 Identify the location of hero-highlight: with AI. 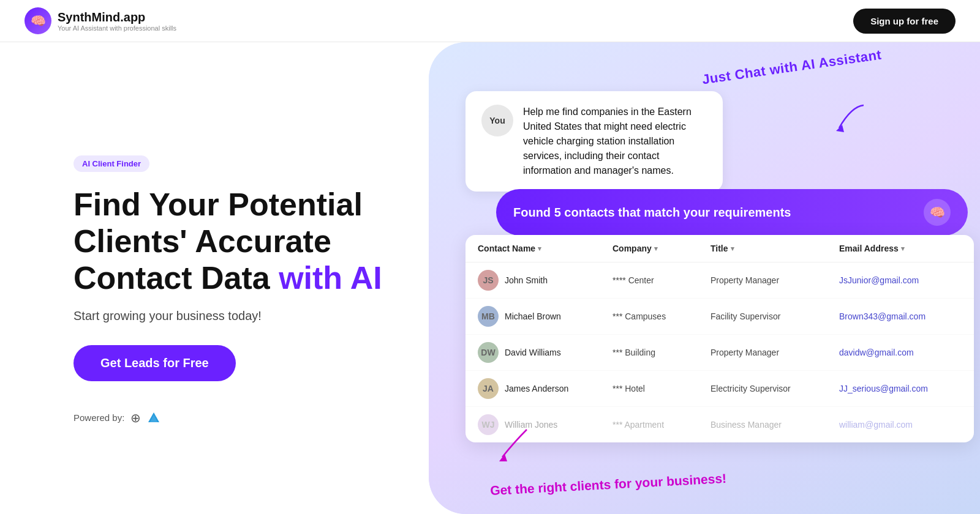
(331, 278).